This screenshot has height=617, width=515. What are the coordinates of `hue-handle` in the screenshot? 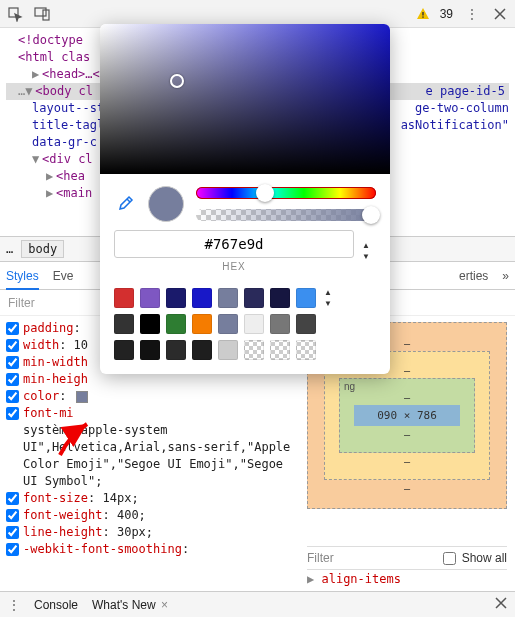 It's located at (265, 193).